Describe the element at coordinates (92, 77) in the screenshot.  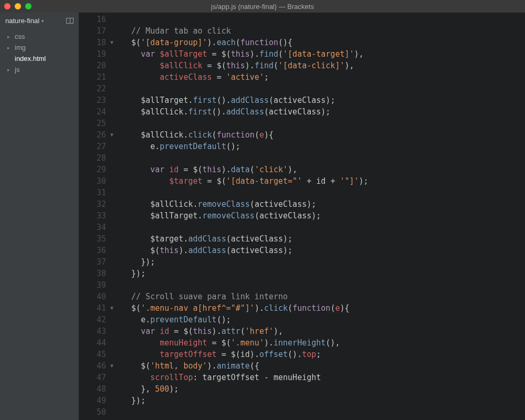
I see `line-number: 21` at that location.